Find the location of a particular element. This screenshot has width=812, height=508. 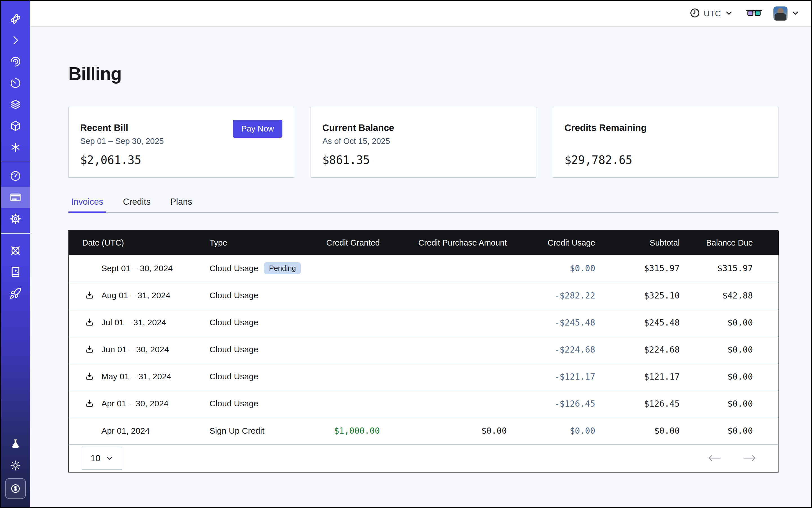

sidebar-item-billing is located at coordinates (15, 198).